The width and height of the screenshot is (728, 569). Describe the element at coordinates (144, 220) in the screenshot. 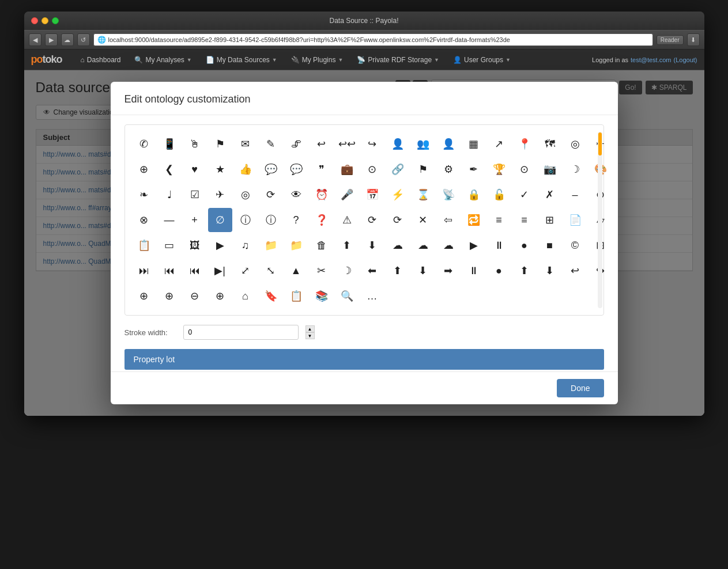

I see `icon-cell-57: ⊗` at that location.